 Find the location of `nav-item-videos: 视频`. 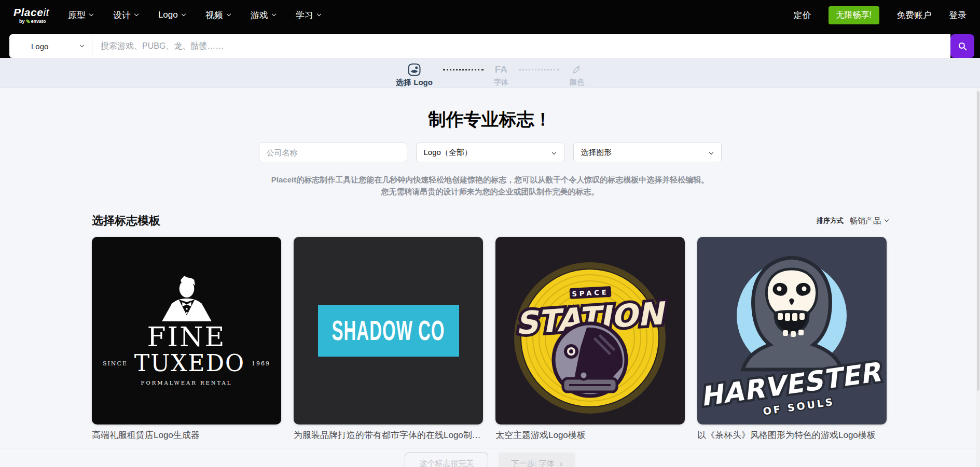

nav-item-videos: 视频 is located at coordinates (218, 16).